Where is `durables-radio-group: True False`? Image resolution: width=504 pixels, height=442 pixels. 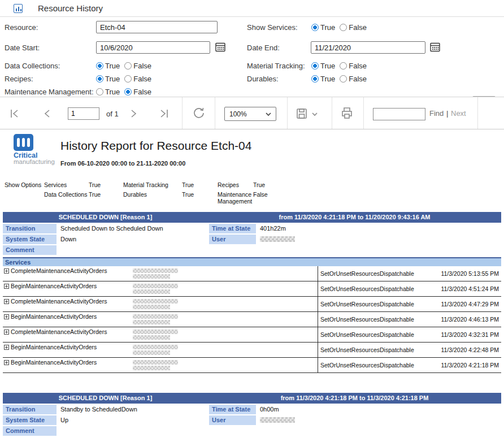
durables-radio-group: True False is located at coordinates (341, 79).